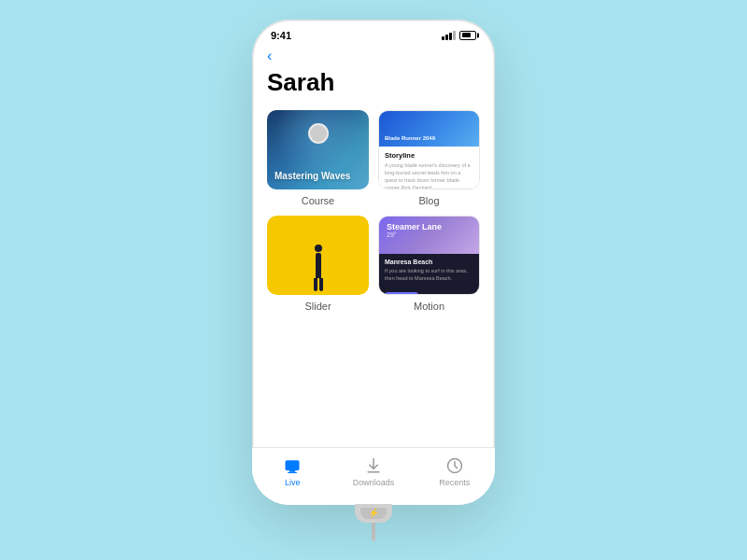  I want to click on motion-image-area: Steamer Lane 29°, so click(430, 235).